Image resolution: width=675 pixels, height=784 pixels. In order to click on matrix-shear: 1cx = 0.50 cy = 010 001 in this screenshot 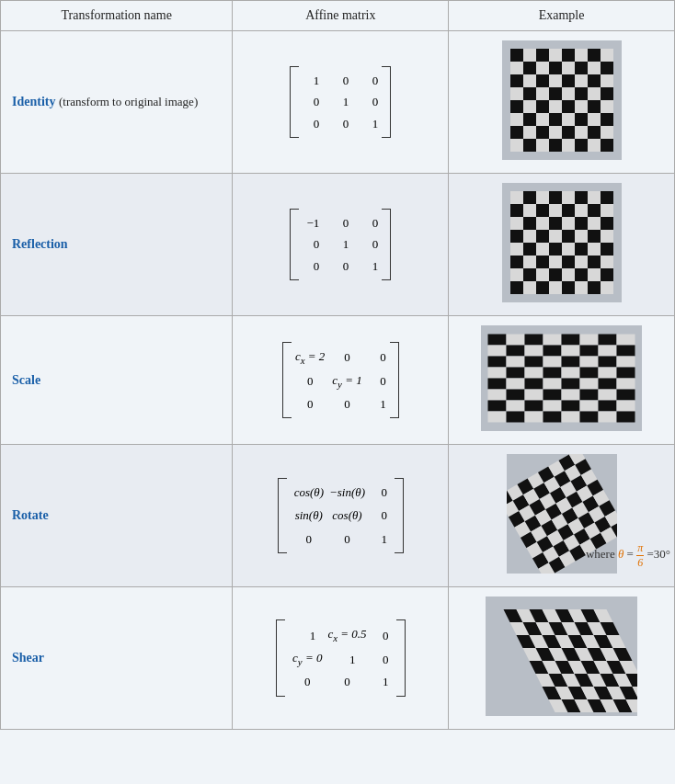, I will do `click(340, 658)`.